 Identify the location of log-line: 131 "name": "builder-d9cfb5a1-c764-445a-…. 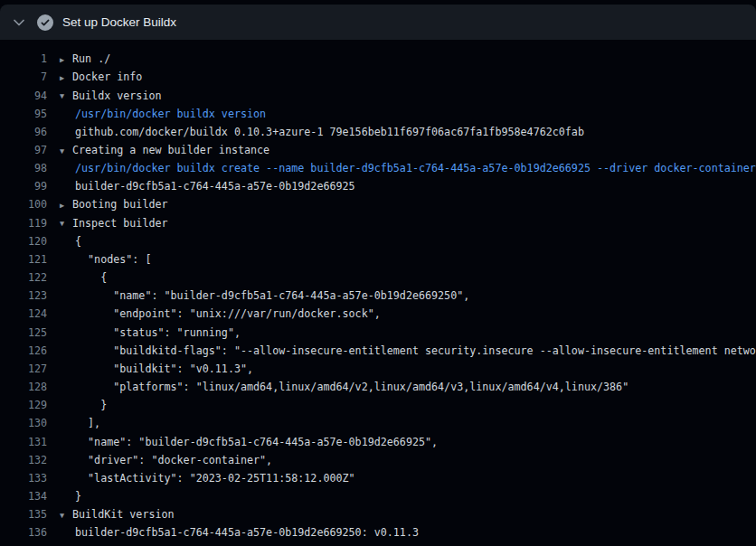
(378, 442).